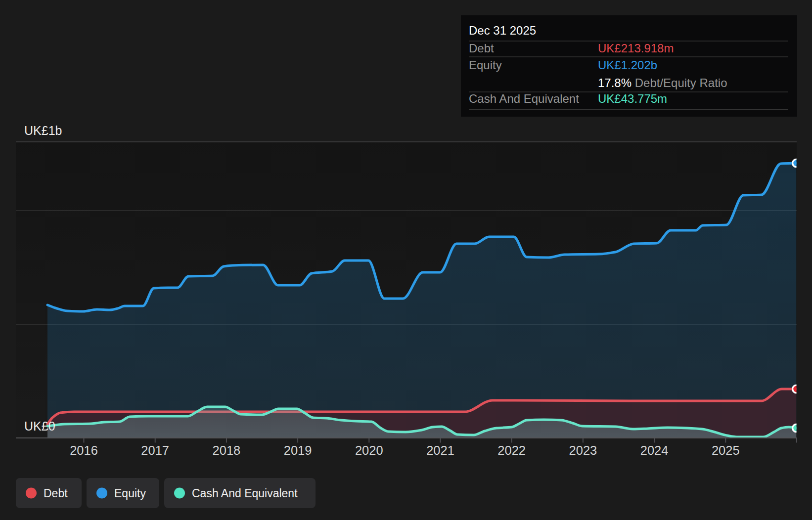 This screenshot has width=812, height=520. What do you see at coordinates (155, 450) in the screenshot?
I see `svg-text: 2017` at bounding box center [155, 450].